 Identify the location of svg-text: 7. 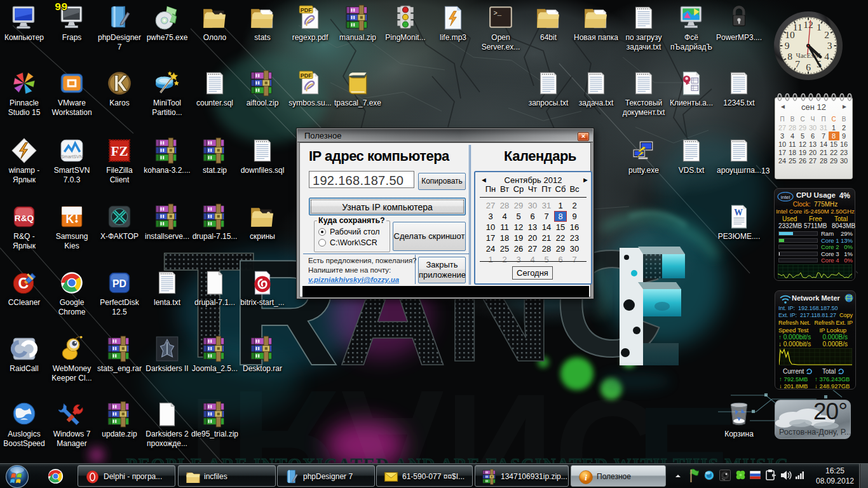
(797, 64).